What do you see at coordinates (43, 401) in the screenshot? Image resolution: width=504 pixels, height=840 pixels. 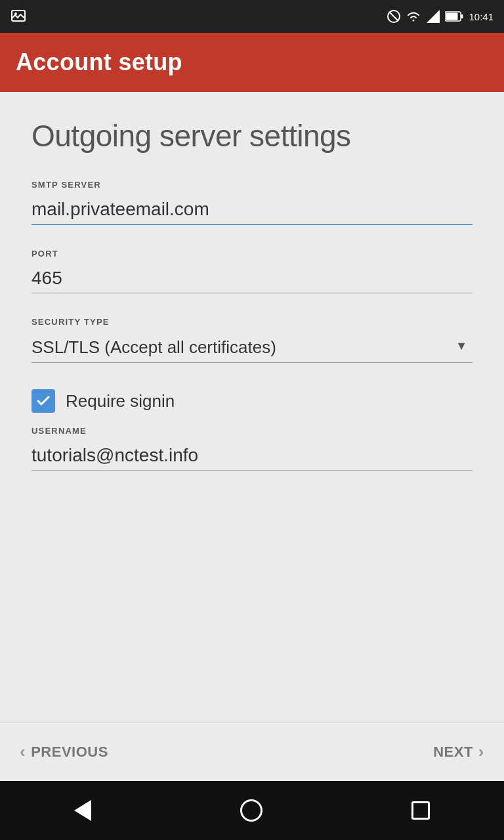 I see `require-signin-checkbox` at bounding box center [43, 401].